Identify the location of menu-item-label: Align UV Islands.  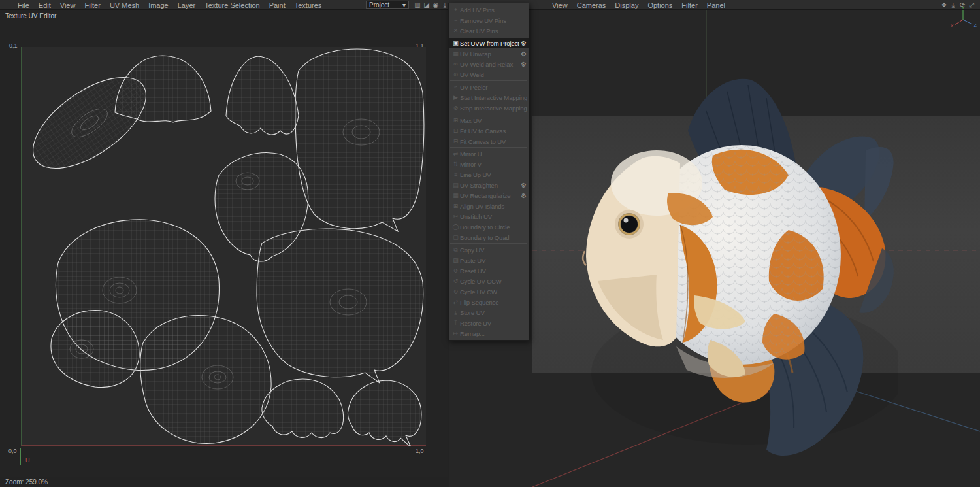
(493, 207).